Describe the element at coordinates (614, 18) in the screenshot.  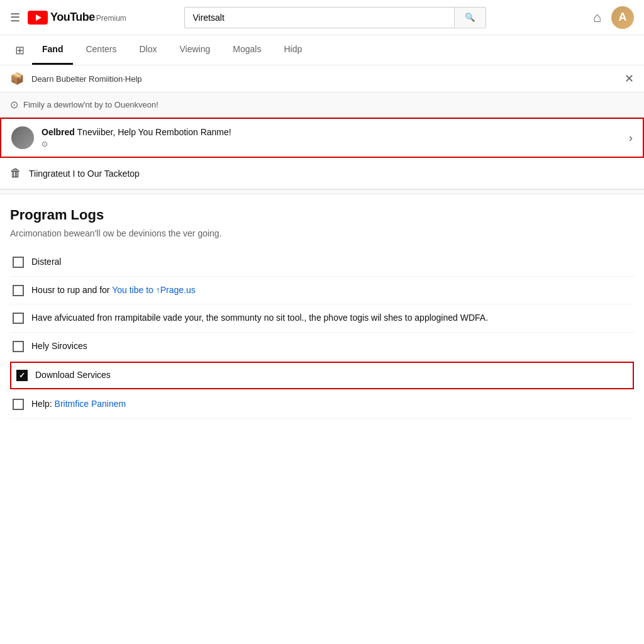
I see `header-right: ⌂ A` at that location.